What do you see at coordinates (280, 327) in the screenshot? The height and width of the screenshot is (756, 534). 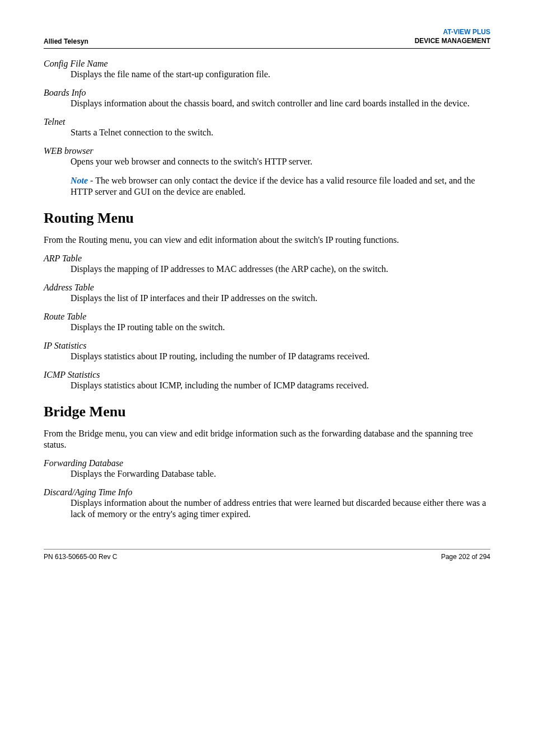 I see `desc-route-table: Displays the IP routing table on the swi…` at bounding box center [280, 327].